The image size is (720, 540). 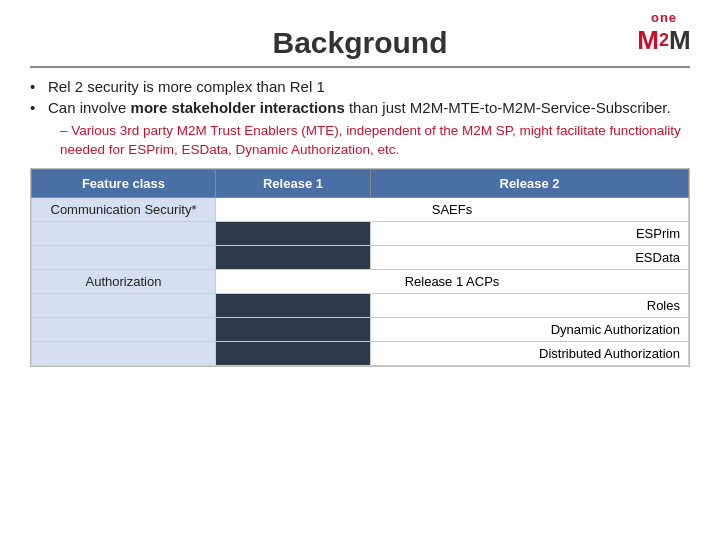 What do you see at coordinates (664, 40) in the screenshot?
I see `logo-2-number: 2` at bounding box center [664, 40].